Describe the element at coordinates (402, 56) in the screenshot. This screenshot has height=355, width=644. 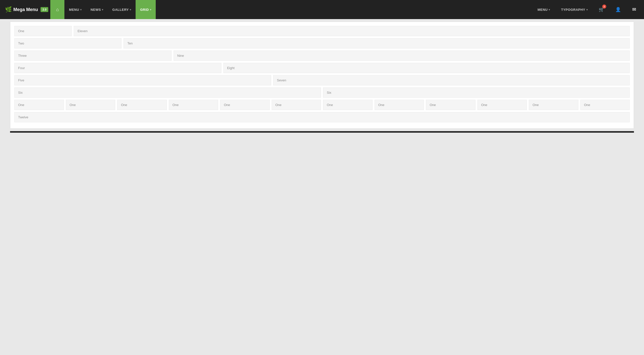
I see `grid-cell-nine: Nine` at that location.